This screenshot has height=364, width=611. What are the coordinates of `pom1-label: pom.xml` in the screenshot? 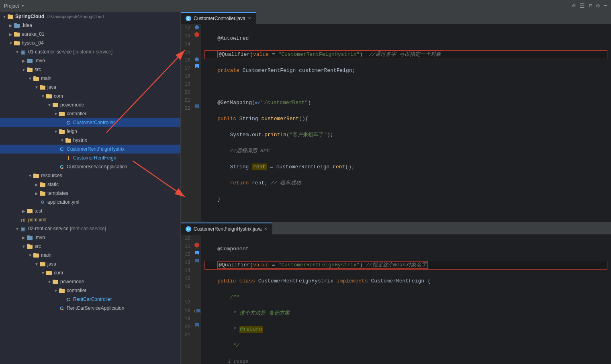 It's located at (37, 220).